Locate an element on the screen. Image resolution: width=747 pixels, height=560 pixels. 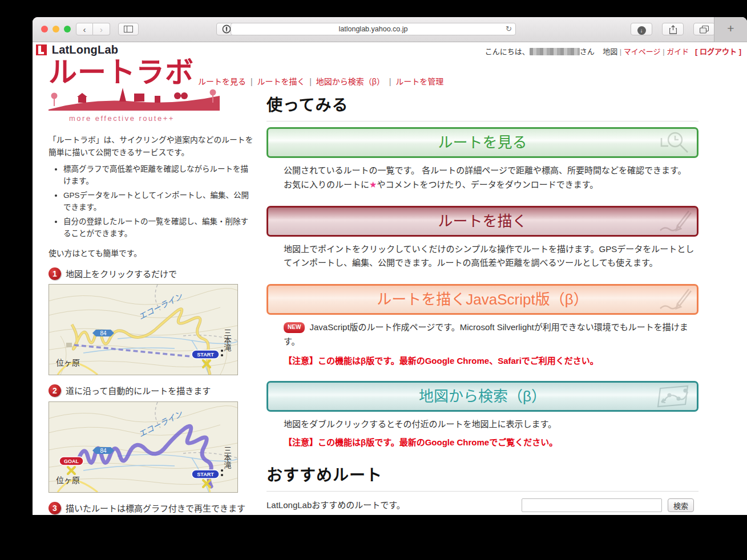
easy-note: 使い方はとても簡単です。 is located at coordinates (152, 253).